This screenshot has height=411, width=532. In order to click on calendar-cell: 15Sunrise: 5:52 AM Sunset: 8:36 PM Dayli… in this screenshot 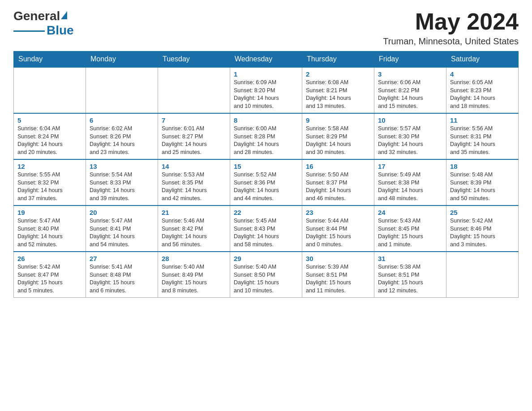, I will do `click(266, 183)`.